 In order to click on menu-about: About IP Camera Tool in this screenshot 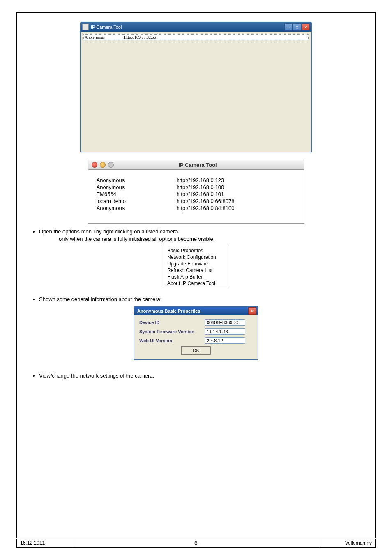, I will do `click(196, 283)`.